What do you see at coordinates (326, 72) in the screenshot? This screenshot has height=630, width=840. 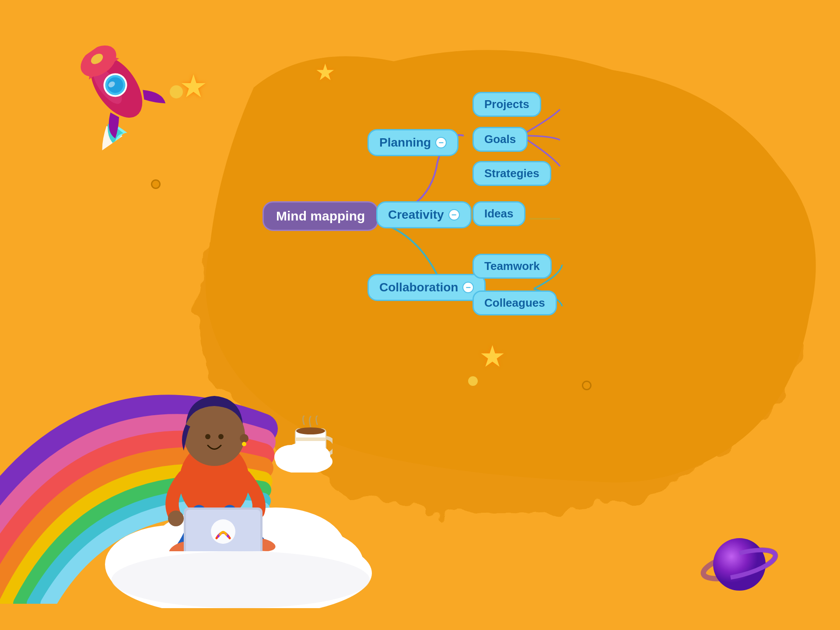 I see `star-2: ★` at bounding box center [326, 72].